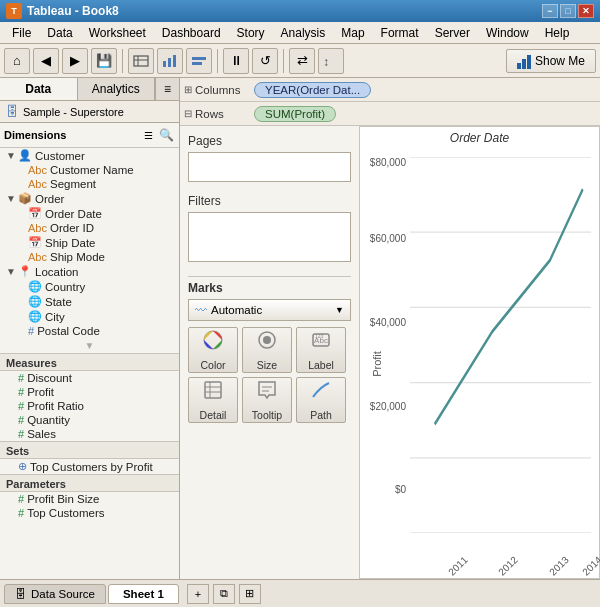 This screenshot has height=607, width=600. What do you see at coordinates (568, 11) in the screenshot?
I see `maximize-button: □` at bounding box center [568, 11].